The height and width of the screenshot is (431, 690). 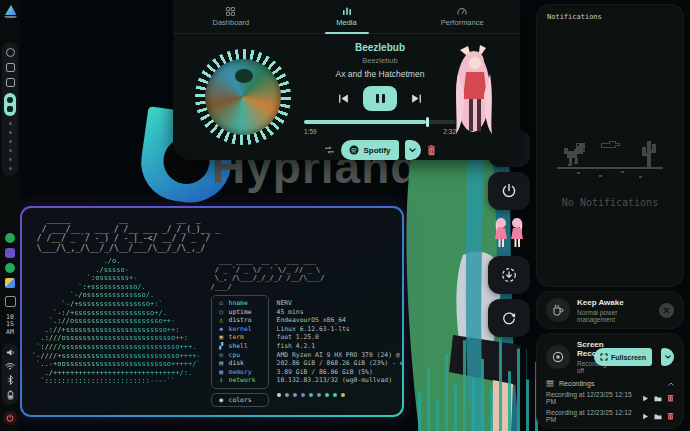 What do you see at coordinates (666, 310) in the screenshot?
I see `keep-awake-toggle` at bounding box center [666, 310].